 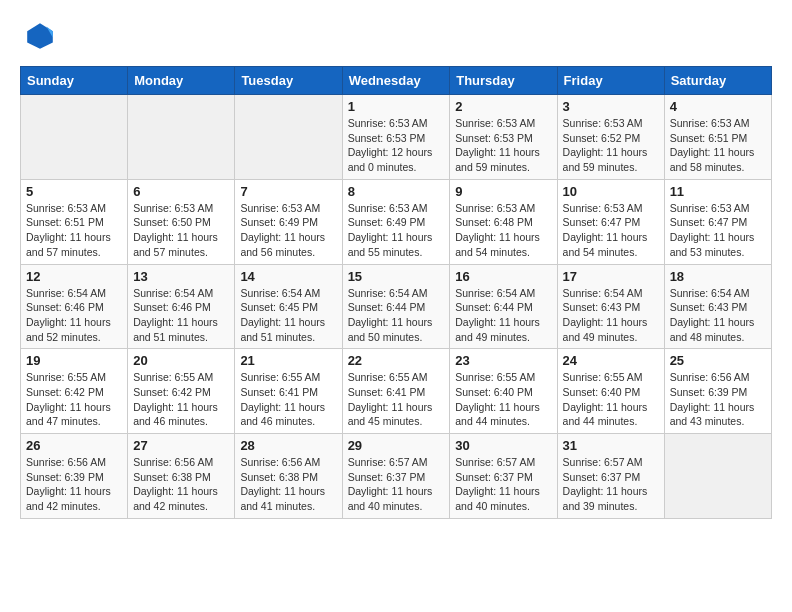 I want to click on page-header, so click(x=396, y=38).